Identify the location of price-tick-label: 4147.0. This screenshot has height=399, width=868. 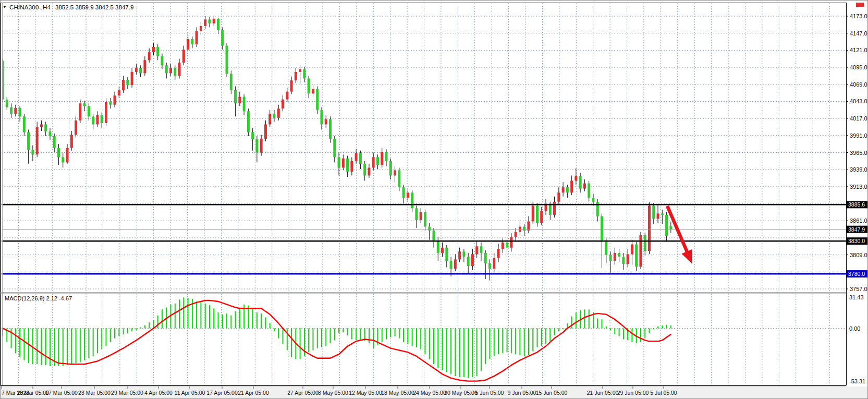
(859, 33).